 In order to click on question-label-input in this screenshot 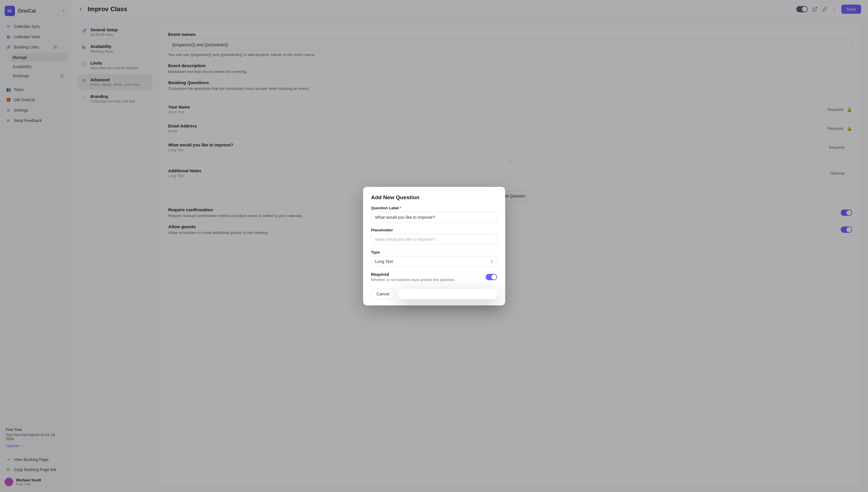, I will do `click(434, 217)`.